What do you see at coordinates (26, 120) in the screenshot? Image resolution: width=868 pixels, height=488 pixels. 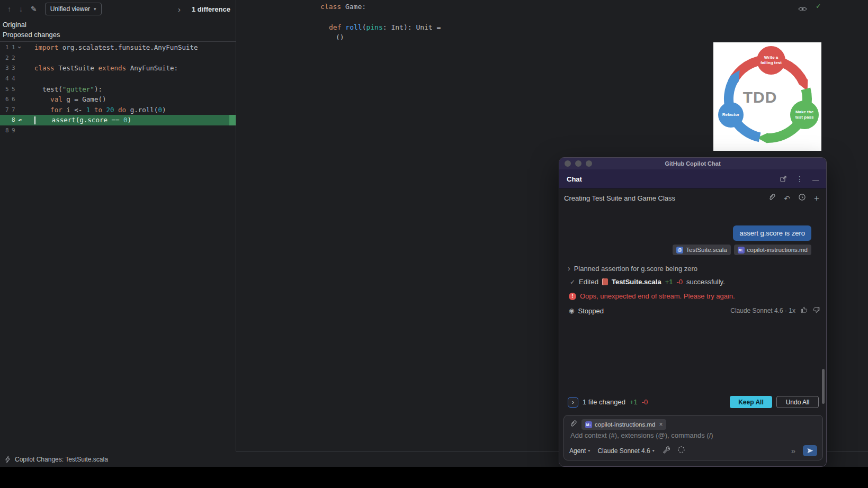 I see `gutter-slot: ↶` at bounding box center [26, 120].